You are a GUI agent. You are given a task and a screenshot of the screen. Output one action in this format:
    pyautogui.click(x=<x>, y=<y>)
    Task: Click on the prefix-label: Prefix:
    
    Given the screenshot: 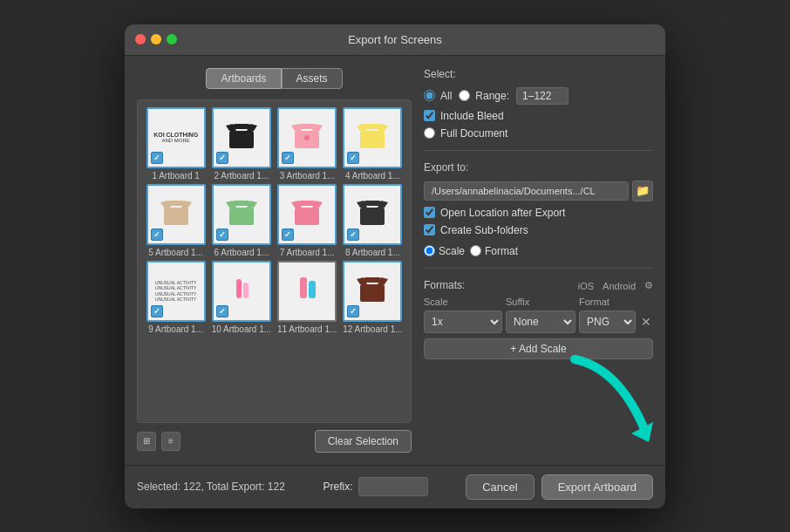 What is the action you would take?
    pyautogui.click(x=338, y=487)
    